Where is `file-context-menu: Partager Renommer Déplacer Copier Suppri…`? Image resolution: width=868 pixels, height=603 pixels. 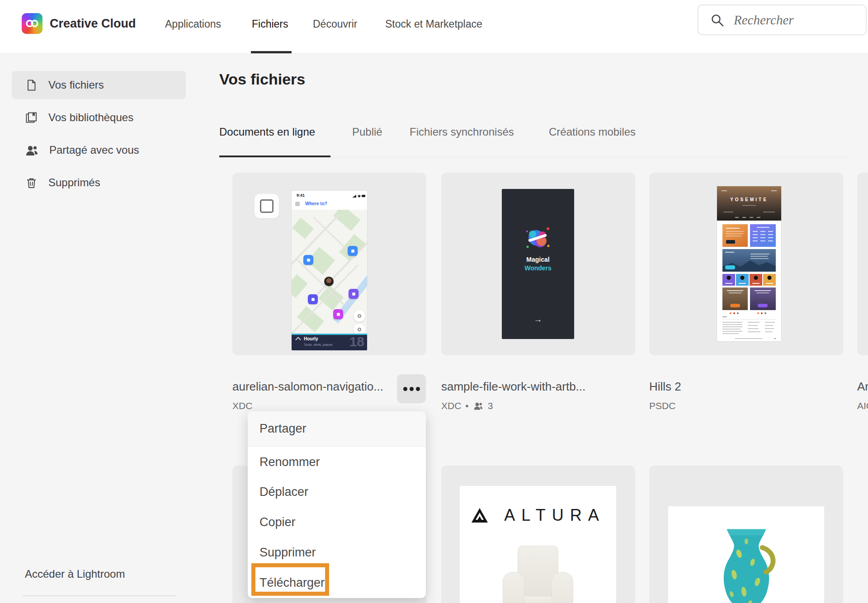 file-context-menu: Partager Renommer Déplacer Copier Suppri… is located at coordinates (337, 504).